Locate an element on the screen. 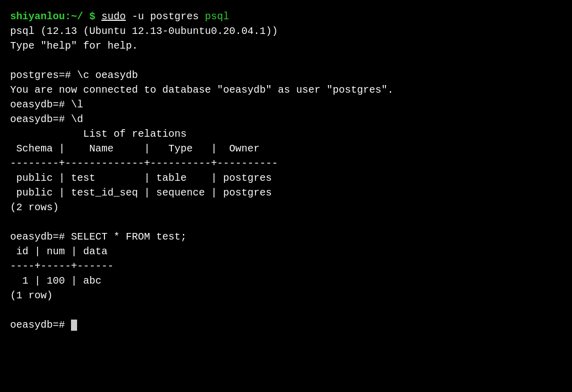 The image size is (572, 392). line-20: (1 row) is located at coordinates (286, 296).